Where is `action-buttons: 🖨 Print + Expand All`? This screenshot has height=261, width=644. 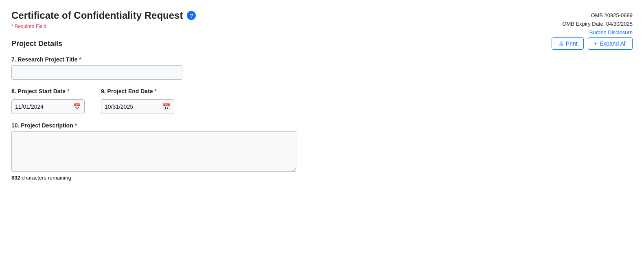 action-buttons: 🖨 Print + Expand All is located at coordinates (592, 44).